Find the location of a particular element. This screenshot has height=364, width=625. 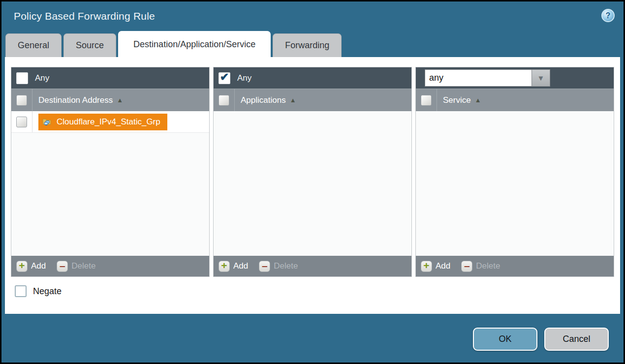

applications-footer: + Add – Delete is located at coordinates (312, 266).